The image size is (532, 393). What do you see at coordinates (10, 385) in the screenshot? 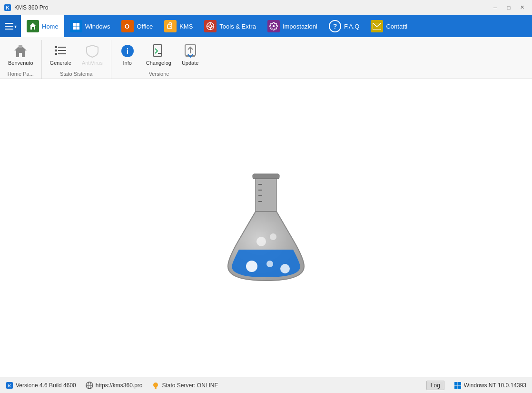
I see `app-status-icon: K` at bounding box center [10, 385].